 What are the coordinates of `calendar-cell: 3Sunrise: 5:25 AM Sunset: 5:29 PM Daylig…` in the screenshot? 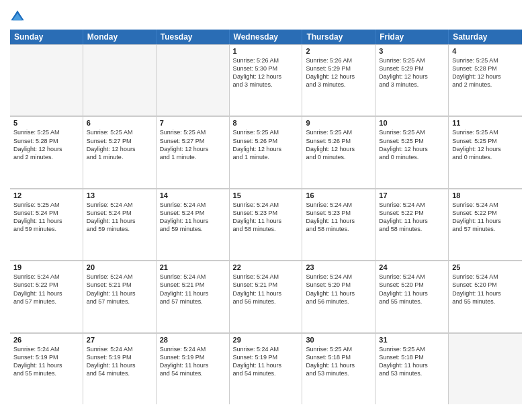 It's located at (412, 80).